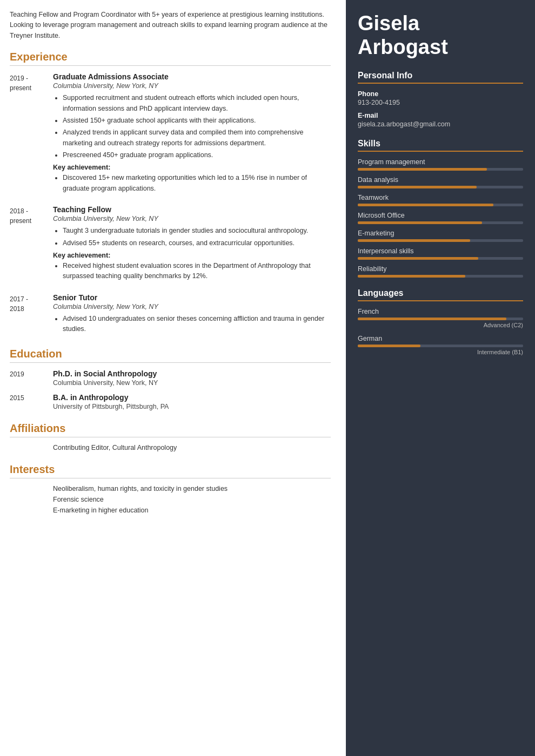 This screenshot has height=756, width=535. Describe the element at coordinates (31, 378) in the screenshot. I see `edu-date-0: 2019` at that location.